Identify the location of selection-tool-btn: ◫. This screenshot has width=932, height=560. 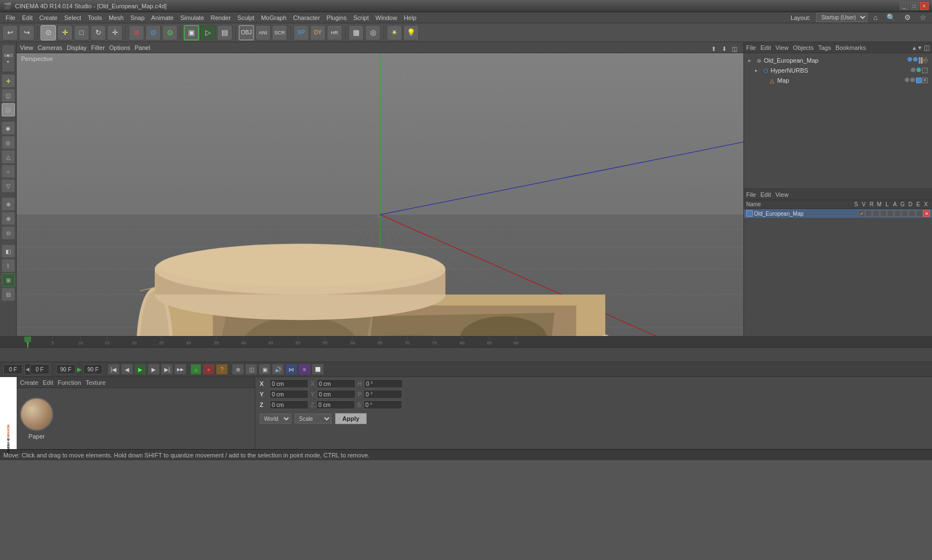
(8, 95).